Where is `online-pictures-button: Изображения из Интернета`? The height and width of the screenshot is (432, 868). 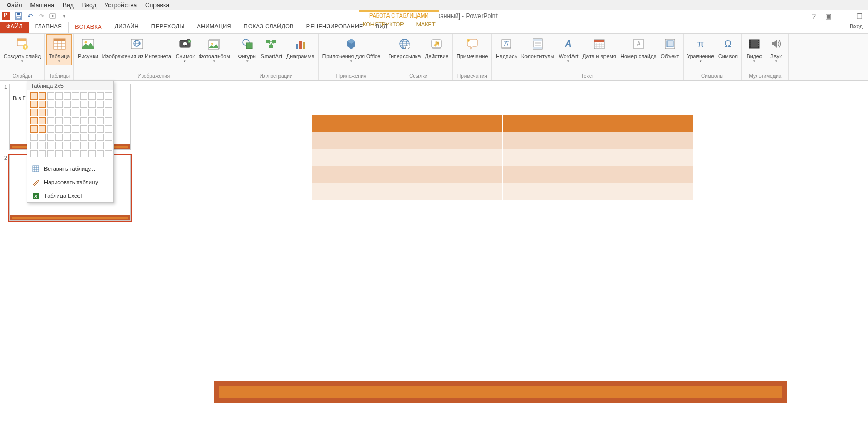
online-pictures-button: Изображения из Интернета is located at coordinates (137, 47).